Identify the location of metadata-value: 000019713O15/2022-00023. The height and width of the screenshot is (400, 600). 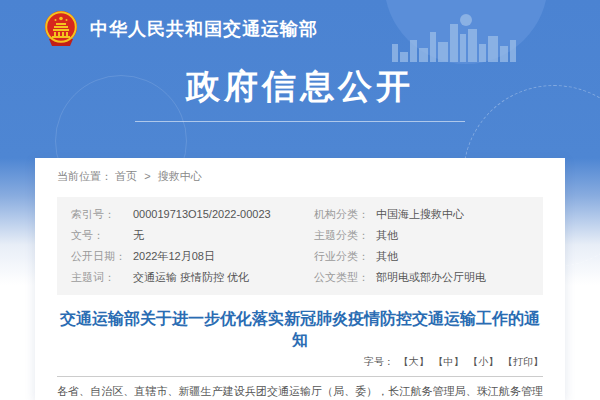
(202, 214).